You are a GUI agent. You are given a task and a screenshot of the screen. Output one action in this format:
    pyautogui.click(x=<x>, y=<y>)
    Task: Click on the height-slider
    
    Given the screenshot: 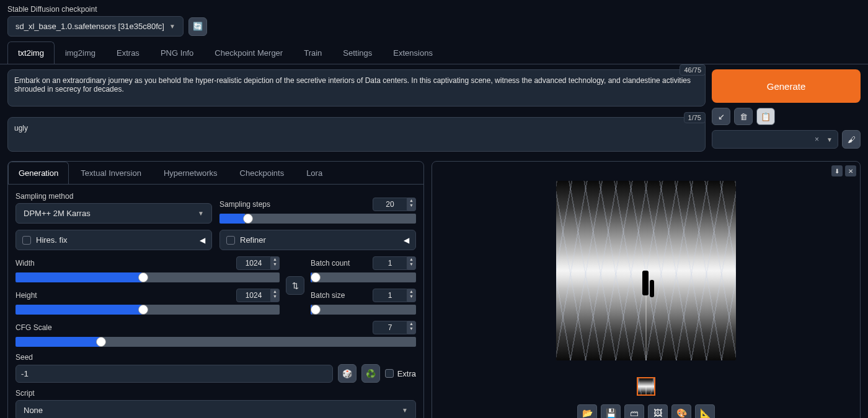 What is the action you would take?
    pyautogui.click(x=148, y=310)
    